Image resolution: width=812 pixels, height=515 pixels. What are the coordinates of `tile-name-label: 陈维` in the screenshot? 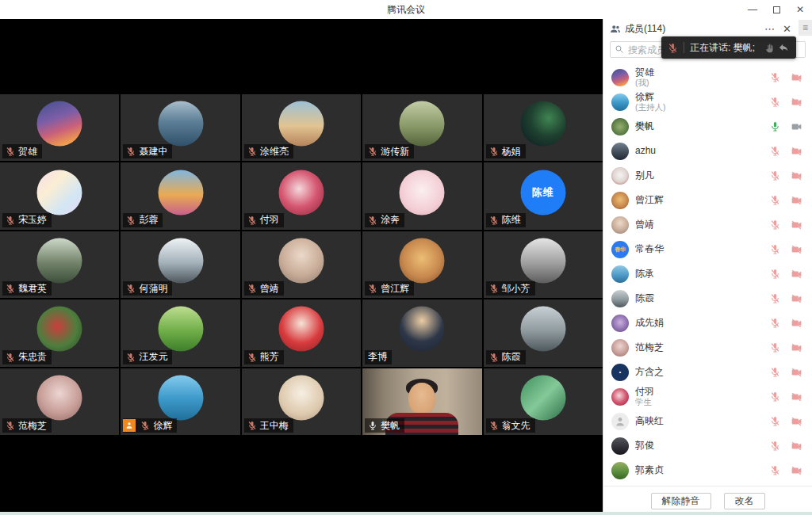 It's located at (506, 220).